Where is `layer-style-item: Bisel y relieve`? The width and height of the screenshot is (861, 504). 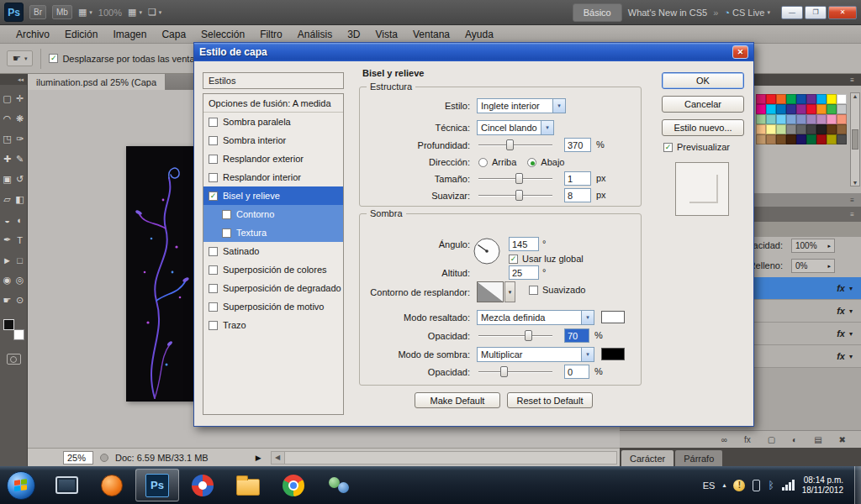 layer-style-item: Bisel y relieve is located at coordinates (273, 196).